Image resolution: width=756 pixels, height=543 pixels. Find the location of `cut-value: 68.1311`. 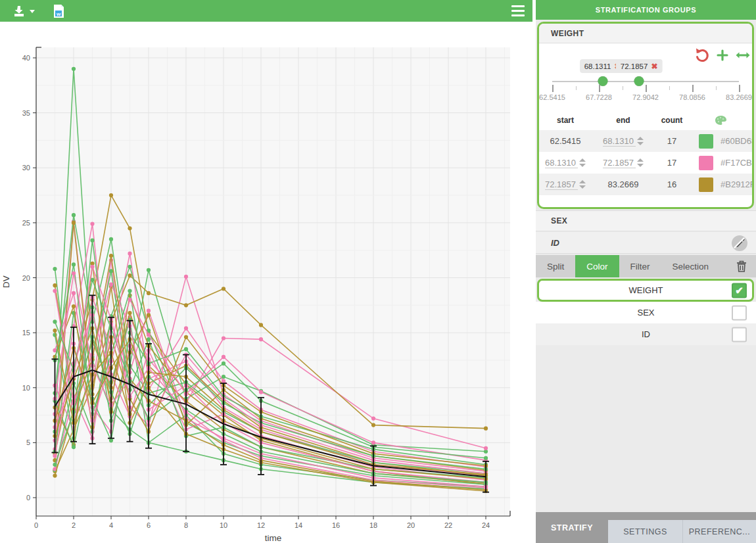

cut-value: 68.1311 is located at coordinates (598, 66).